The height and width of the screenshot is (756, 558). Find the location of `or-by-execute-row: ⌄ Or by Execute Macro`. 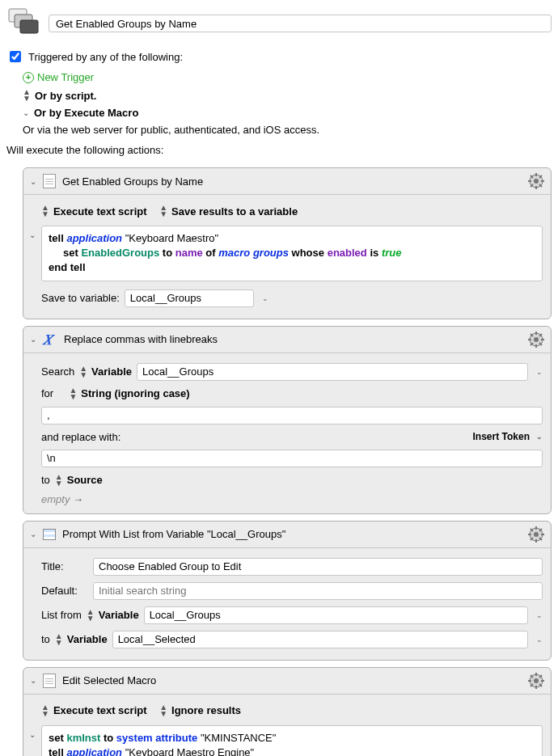

or-by-execute-row: ⌄ Or by Execute Macro is located at coordinates (287, 113).